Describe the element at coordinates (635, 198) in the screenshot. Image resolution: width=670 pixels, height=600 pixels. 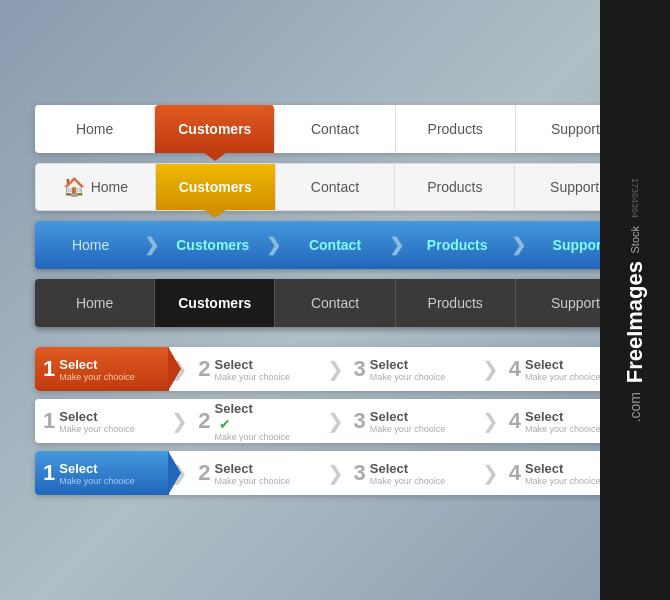
I see `watermark-id: 17364364` at that location.